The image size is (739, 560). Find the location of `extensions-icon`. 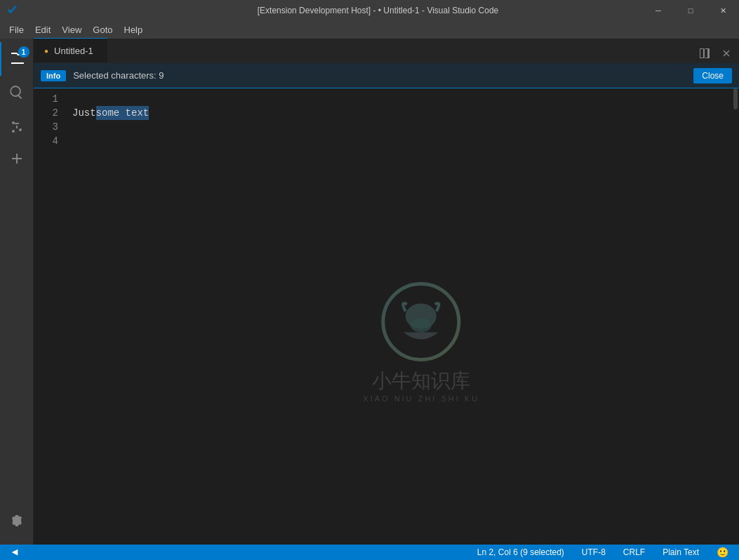

extensions-icon is located at coordinates (17, 160).